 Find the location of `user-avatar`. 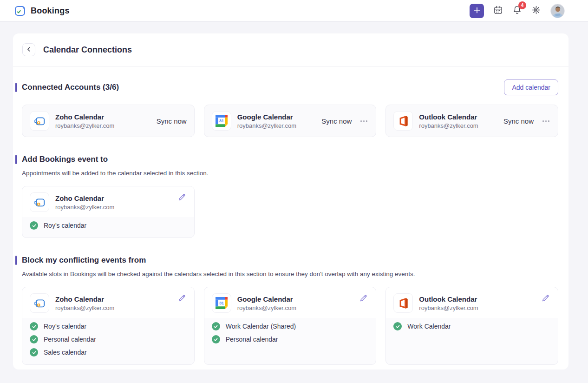

user-avatar is located at coordinates (557, 11).